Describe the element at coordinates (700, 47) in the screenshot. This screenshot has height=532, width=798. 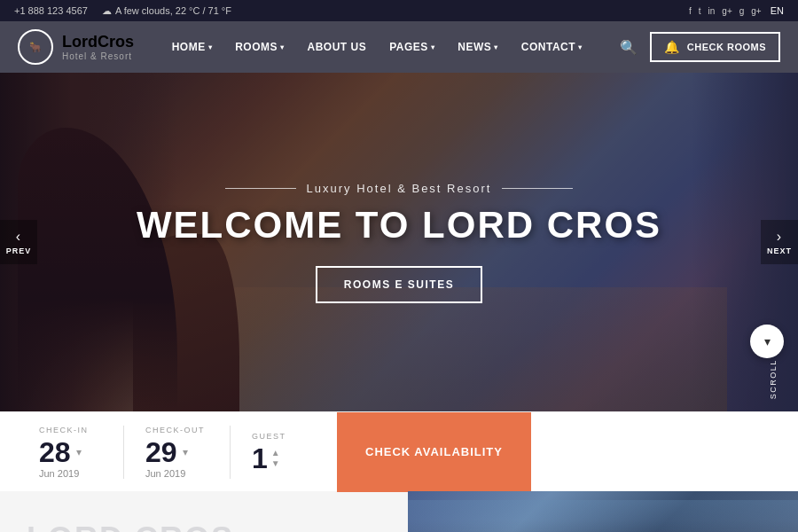
I see `nav-right: 🔍 🔔 CHECK ROOMS` at that location.